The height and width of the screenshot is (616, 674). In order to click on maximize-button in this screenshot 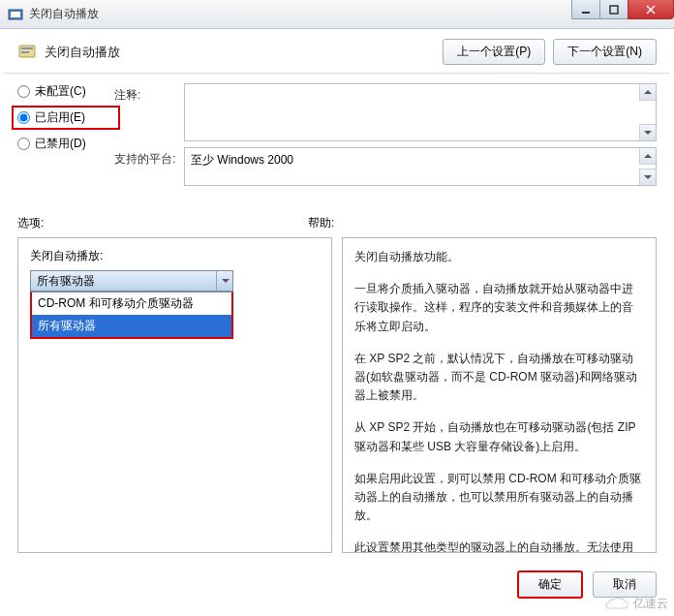, I will do `click(614, 10)`.